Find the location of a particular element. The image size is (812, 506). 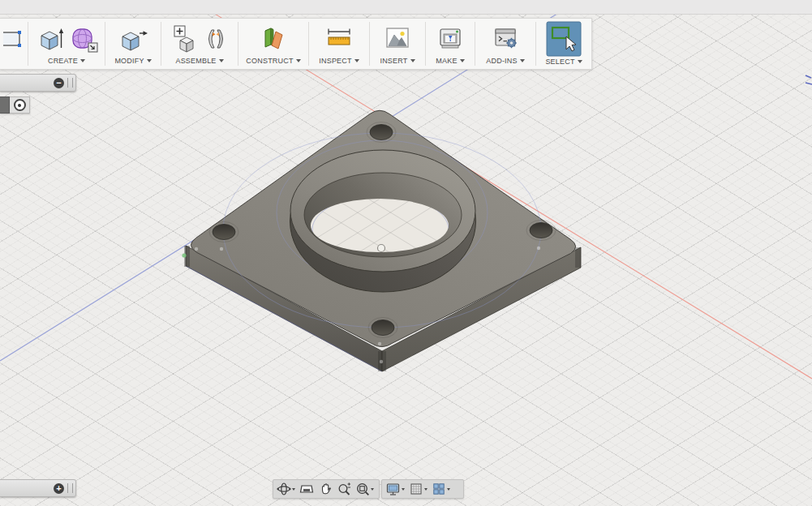

pan-button is located at coordinates (325, 489).